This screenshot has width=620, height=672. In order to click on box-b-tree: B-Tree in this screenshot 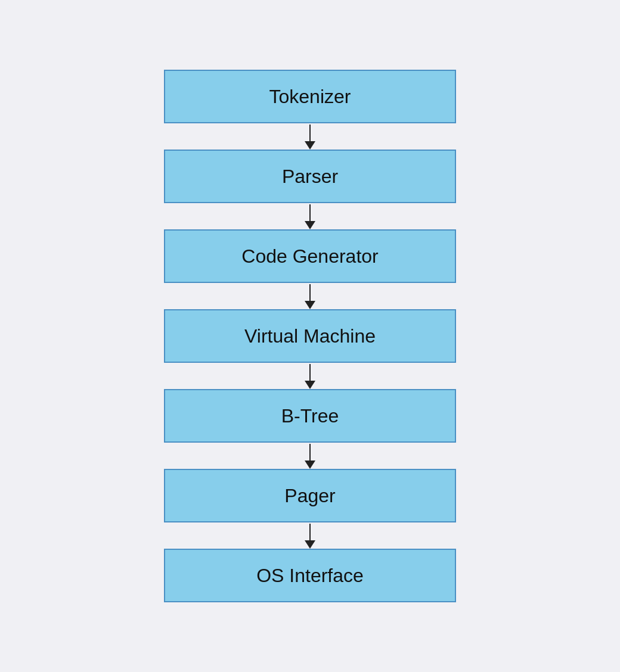, I will do `click(310, 416)`.